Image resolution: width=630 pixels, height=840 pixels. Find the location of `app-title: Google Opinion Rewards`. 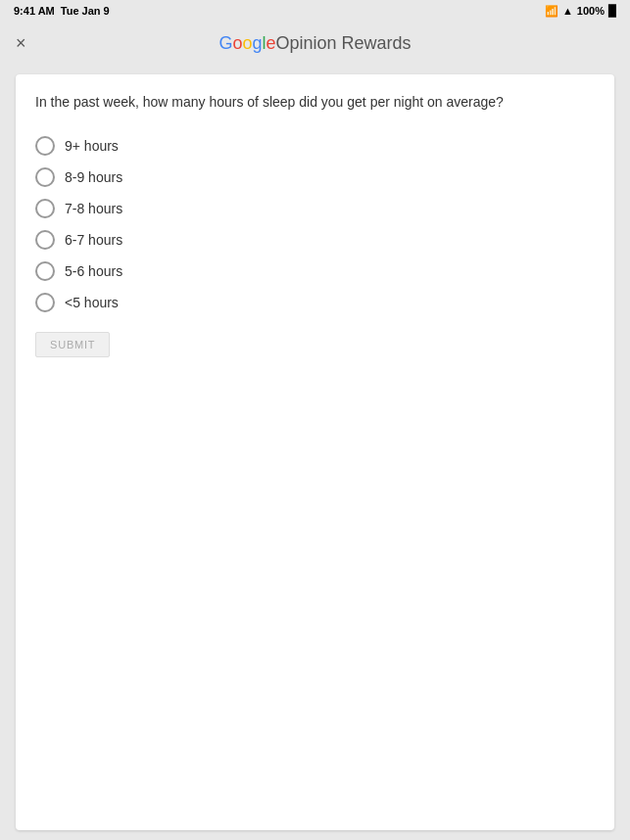

app-title: Google Opinion Rewards is located at coordinates (315, 43).